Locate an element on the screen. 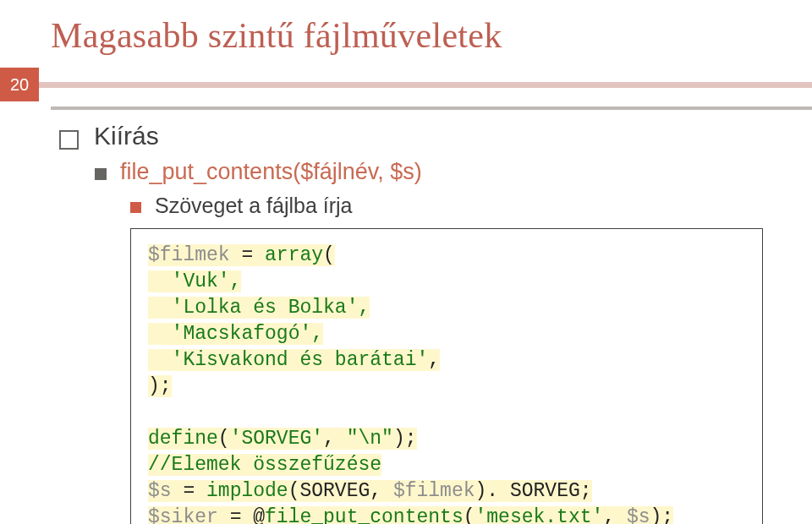 The width and height of the screenshot is (812, 524). badge-row: 20 is located at coordinates (414, 85).